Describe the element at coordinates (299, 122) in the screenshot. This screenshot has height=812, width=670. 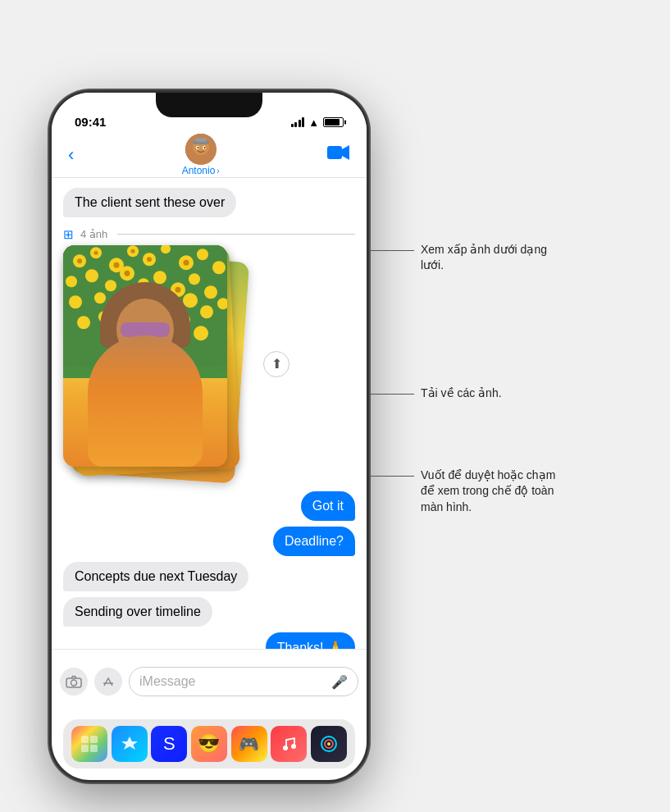
I see `signal-bars-icon` at that location.